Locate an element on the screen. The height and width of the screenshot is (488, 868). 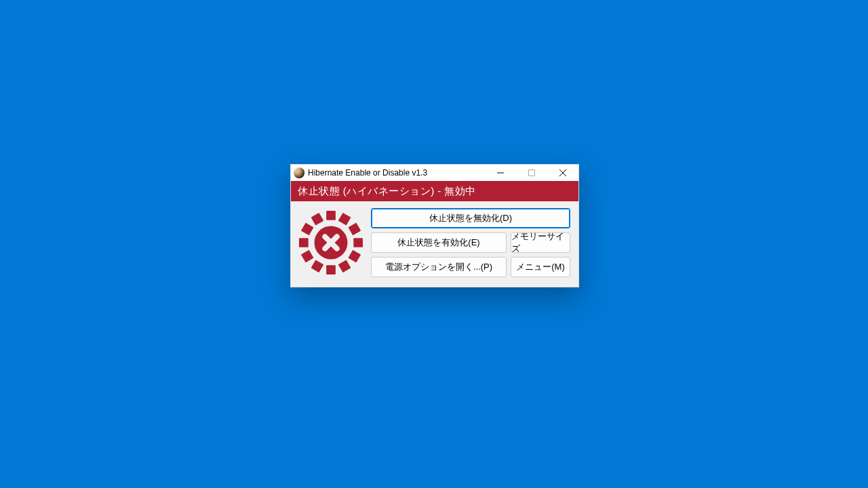
maximize-button is located at coordinates (532, 173).